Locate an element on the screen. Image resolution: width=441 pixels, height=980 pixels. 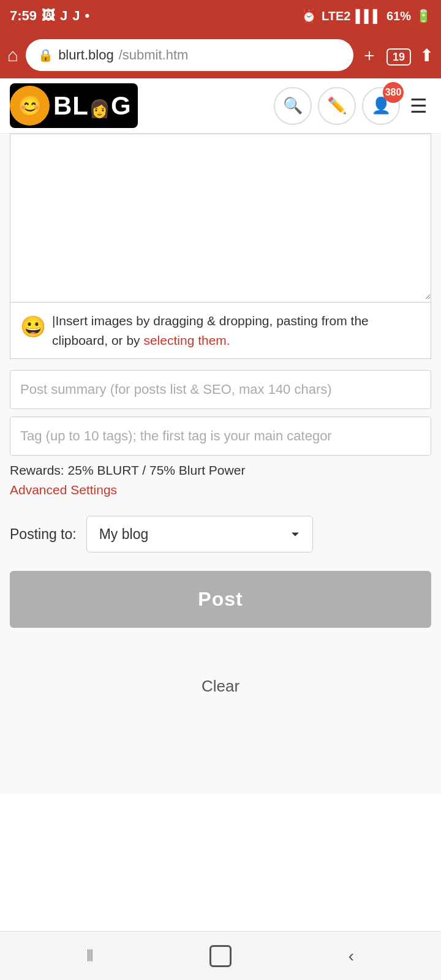
form-section: Rewards: 25% BLURT / 75% Blurt Power Adv… is located at coordinates (221, 428).